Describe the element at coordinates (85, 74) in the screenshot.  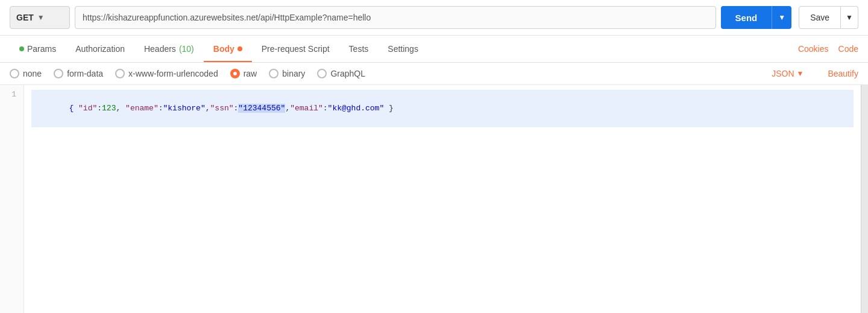
I see `option-form-data-label: form-data` at that location.